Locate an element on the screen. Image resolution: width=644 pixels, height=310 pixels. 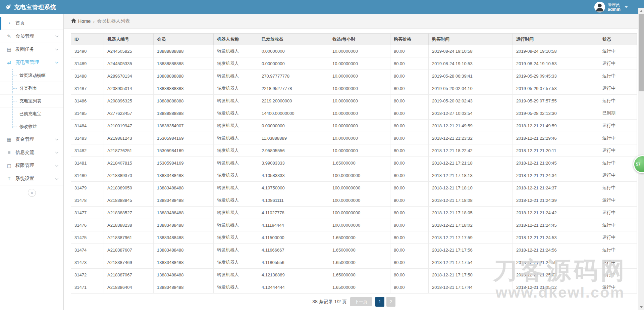
app-logo: 充电宝管理系统 is located at coordinates (31, 7).